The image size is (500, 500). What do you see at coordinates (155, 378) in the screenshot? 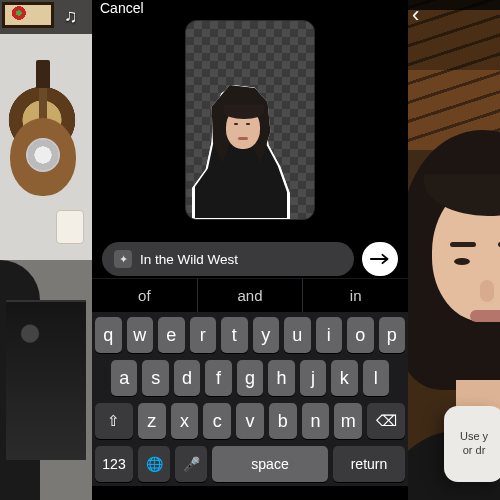
I see `key-s: s` at bounding box center [155, 378].